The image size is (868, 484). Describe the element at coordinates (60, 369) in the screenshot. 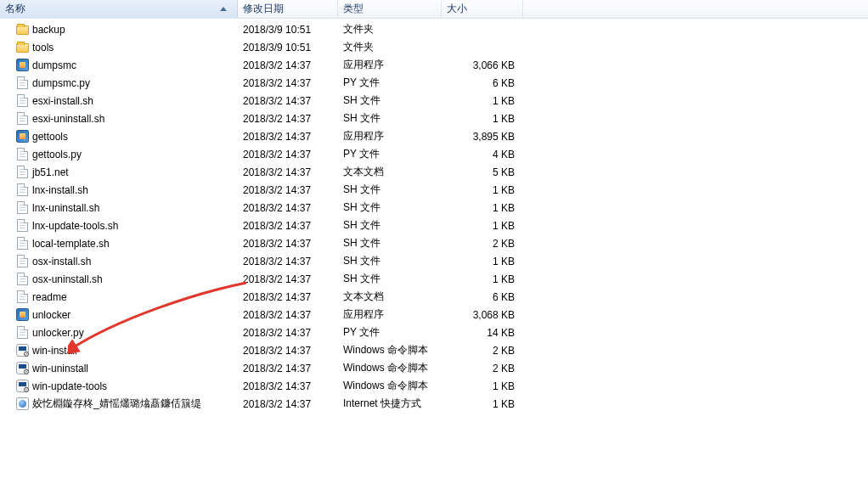

I see `file-name: win-uninstall` at that location.